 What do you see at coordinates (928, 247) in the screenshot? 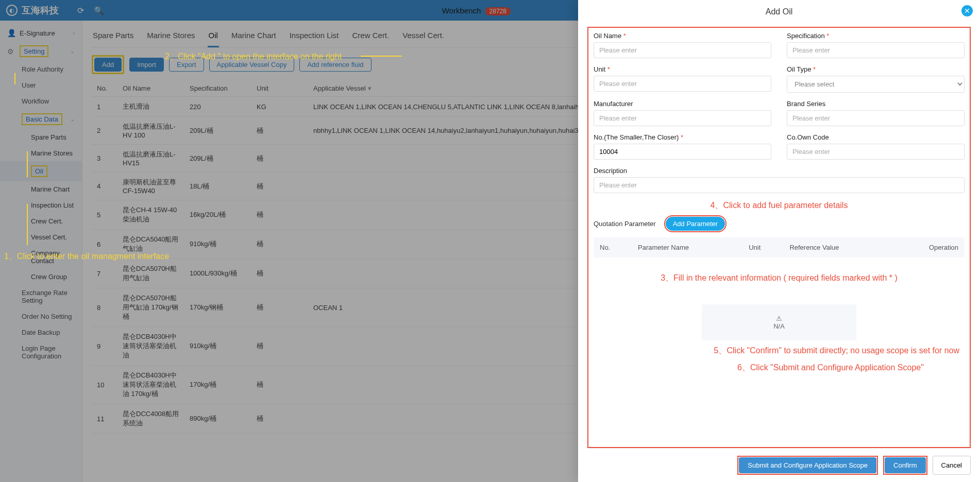
I see `pth-op: Operation` at bounding box center [928, 247].